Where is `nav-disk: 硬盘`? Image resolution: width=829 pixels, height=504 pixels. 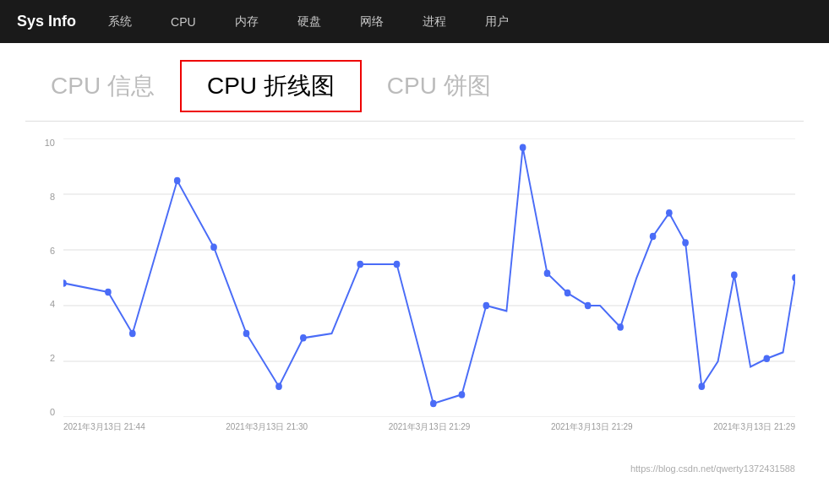 nav-disk: 硬盘 is located at coordinates (309, 22).